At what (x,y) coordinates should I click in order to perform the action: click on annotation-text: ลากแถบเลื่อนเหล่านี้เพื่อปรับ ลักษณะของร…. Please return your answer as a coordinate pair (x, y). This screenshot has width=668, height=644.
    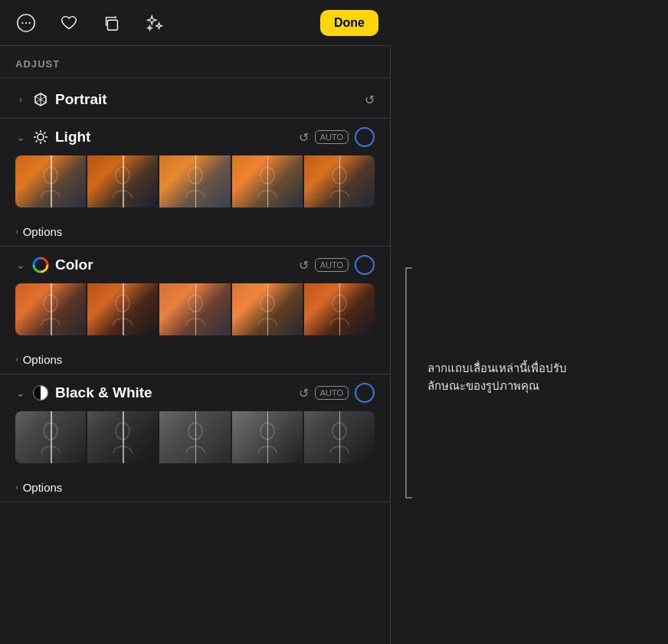
    Looking at the image, I should click on (497, 377).